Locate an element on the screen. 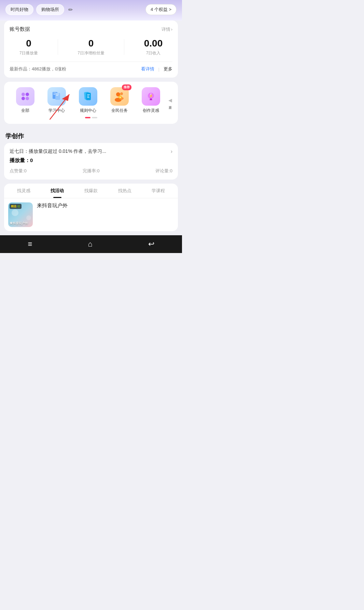 Image resolution: width=364 pixels, height=610 pixels. learn-card-row: 近七日：播放量仅超过 0.01% 作者，去学习... › is located at coordinates (91, 151).